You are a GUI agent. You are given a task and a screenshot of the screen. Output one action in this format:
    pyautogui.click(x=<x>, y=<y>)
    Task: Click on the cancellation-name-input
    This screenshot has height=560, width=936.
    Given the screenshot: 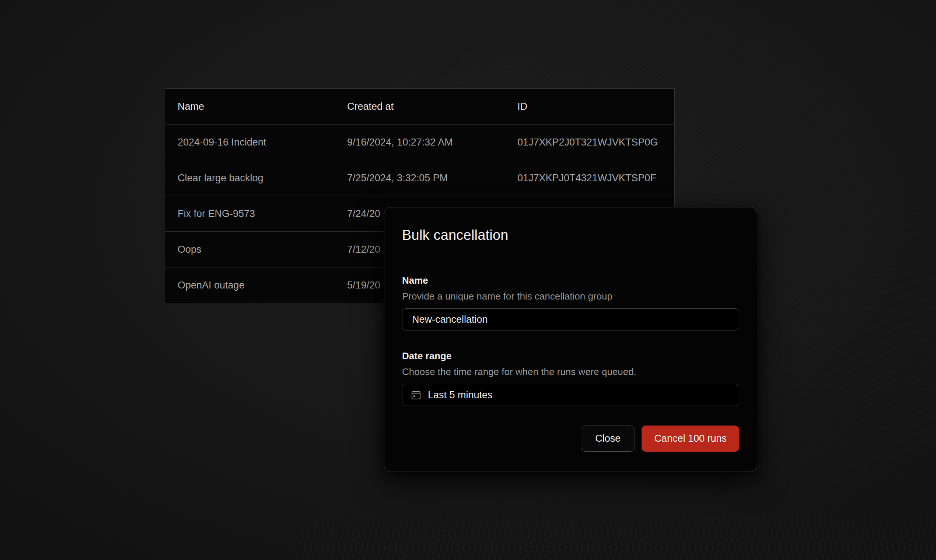 What is the action you would take?
    pyautogui.click(x=571, y=319)
    